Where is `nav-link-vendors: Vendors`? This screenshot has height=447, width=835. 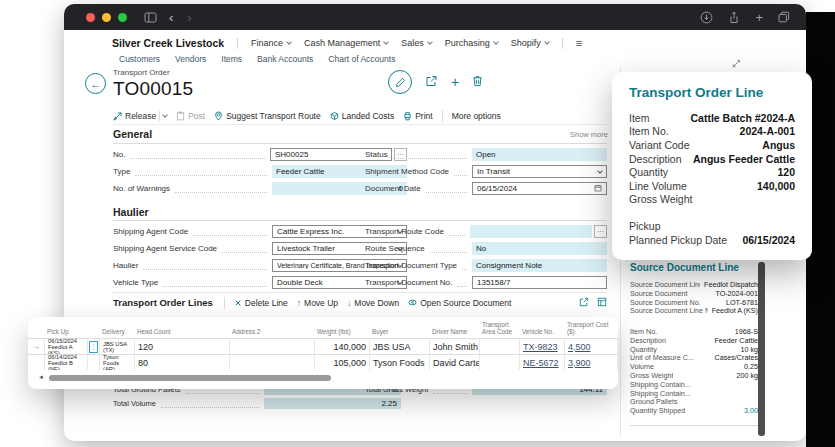 nav-link-vendors: Vendors is located at coordinates (190, 59).